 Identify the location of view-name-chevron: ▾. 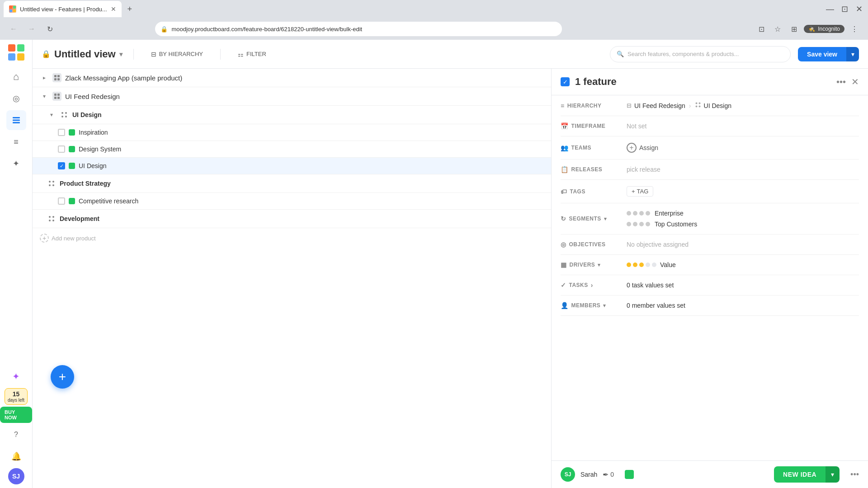
(121, 54).